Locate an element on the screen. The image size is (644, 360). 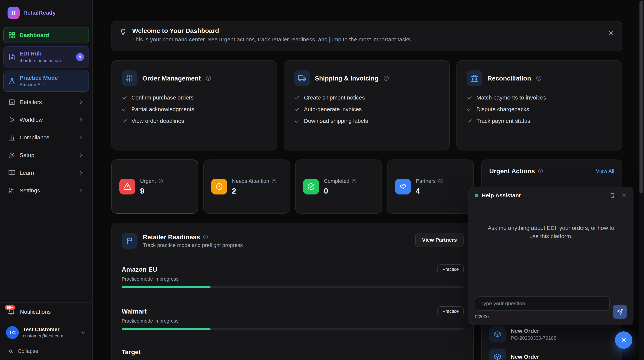
feature-card-reconciliation: Reconciliation Match payments to invoice… is located at coordinates (540, 105).